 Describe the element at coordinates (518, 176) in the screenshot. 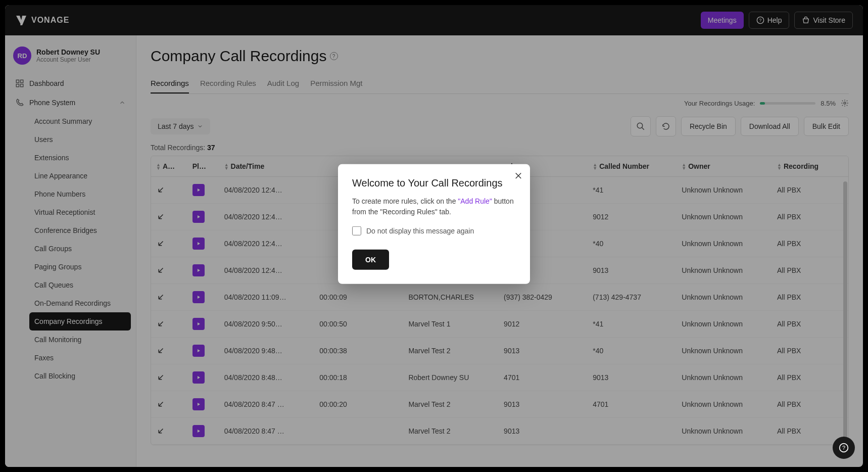

I see `close-button` at that location.